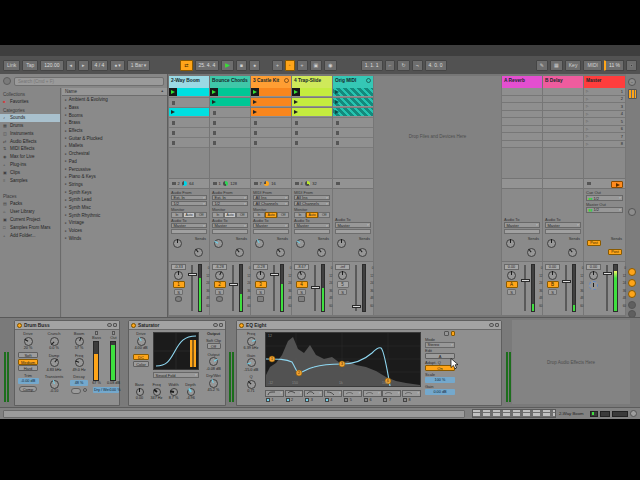 Image resolution: width=640 pixels, height=480 pixels. Describe the element at coordinates (54, 362) in the screenshot. I see `damp-knob` at that location.